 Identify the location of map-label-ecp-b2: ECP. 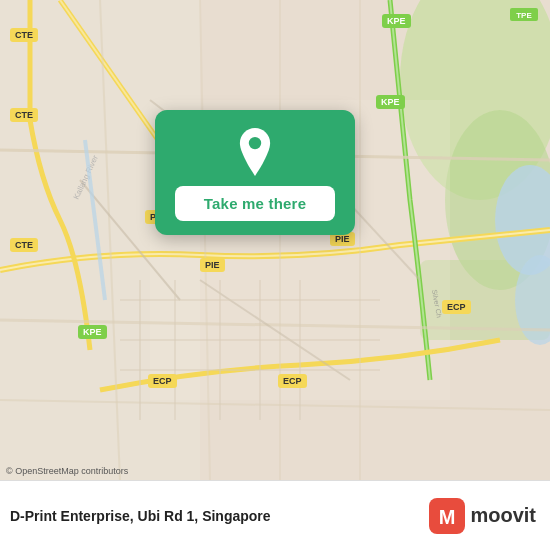
(292, 381).